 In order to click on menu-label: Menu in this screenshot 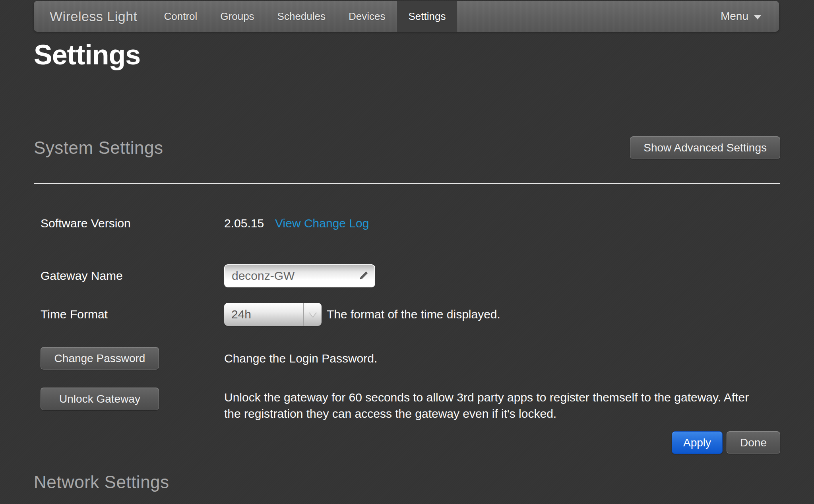, I will do `click(735, 16)`.